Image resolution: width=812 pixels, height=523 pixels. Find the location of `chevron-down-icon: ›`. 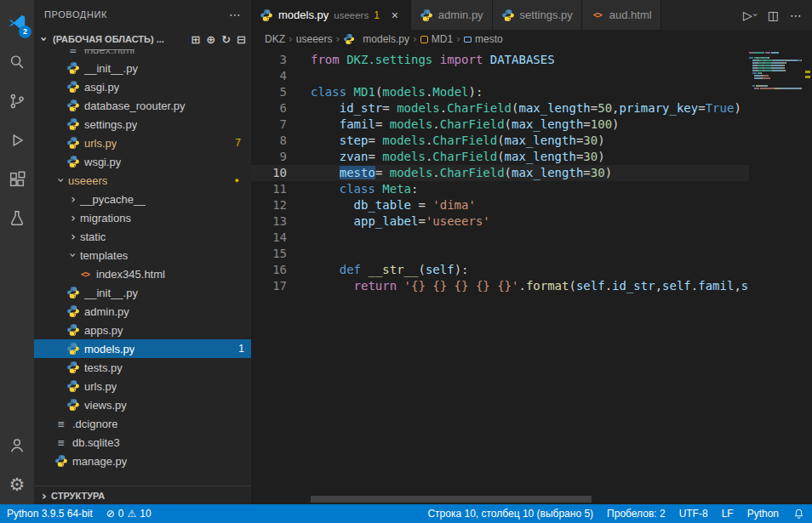

chevron-down-icon: › is located at coordinates (754, 15).